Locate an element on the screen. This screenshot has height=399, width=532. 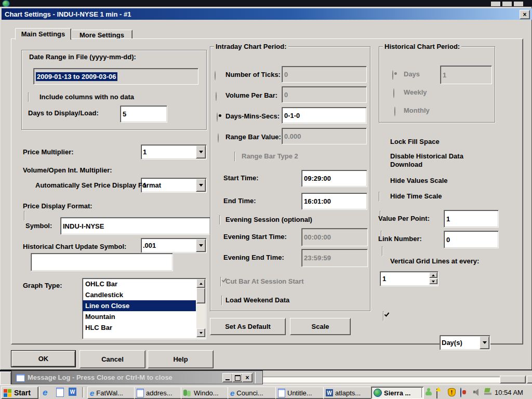
symbol-field: INDU-I-NYSE is located at coordinates (135, 226).